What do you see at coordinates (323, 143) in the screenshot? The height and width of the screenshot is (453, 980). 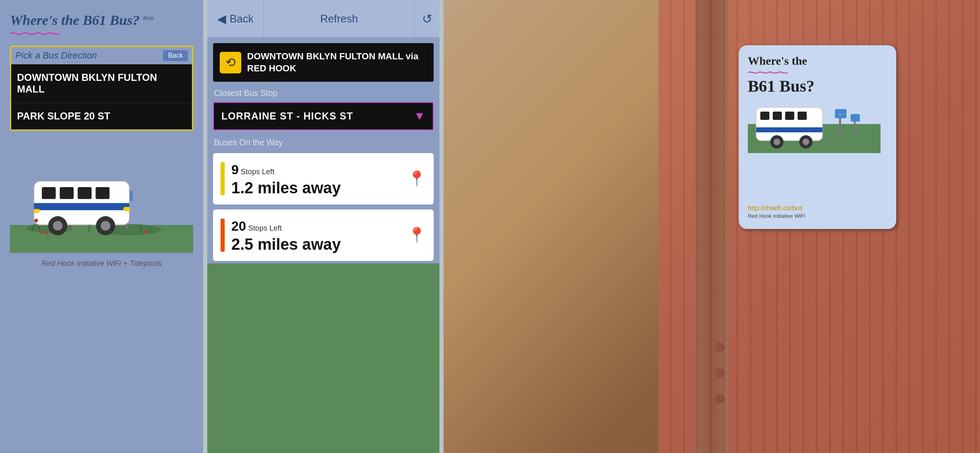 I see `buses-on-way-label: Buses On the Way` at bounding box center [323, 143].